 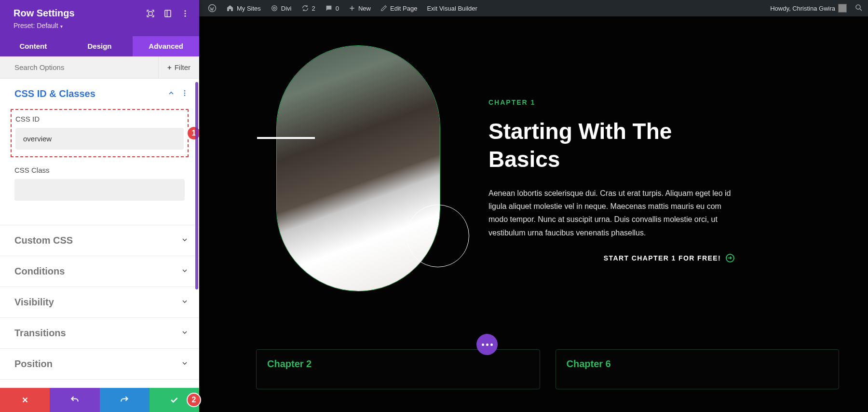 What do you see at coordinates (99, 240) in the screenshot?
I see `section-header-custom-css: Custom CSS` at bounding box center [99, 240].